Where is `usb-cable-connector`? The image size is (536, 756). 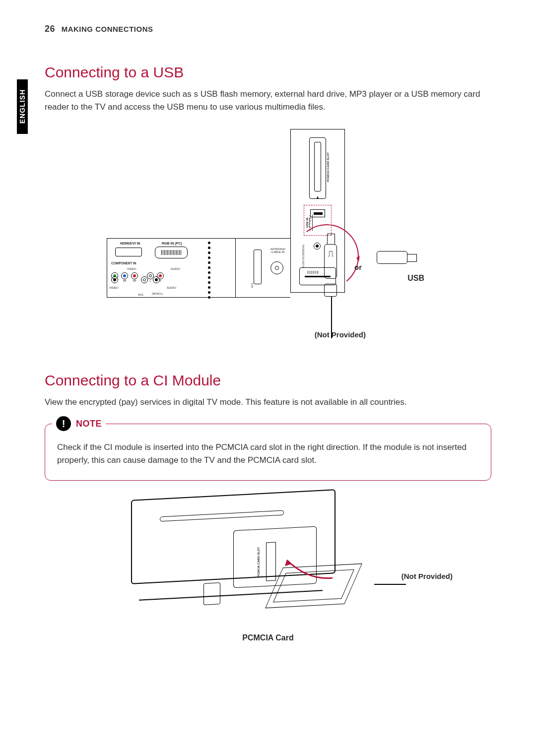
usb-cable-connector is located at coordinates (331, 290).